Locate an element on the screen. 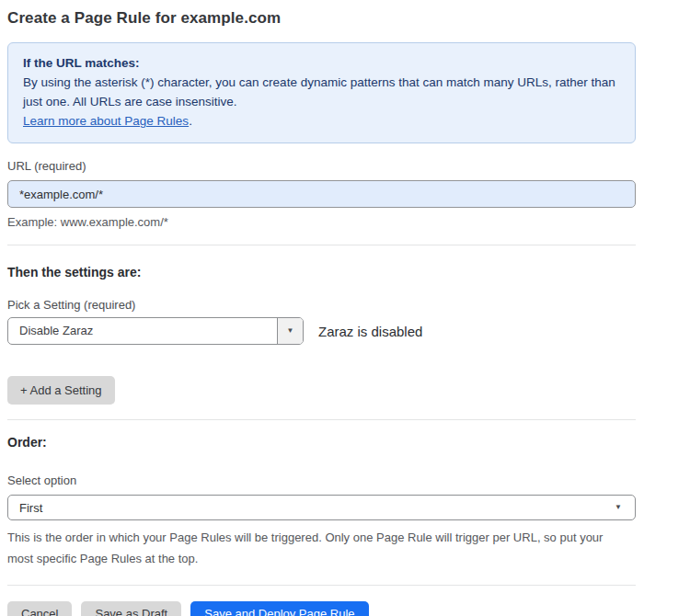 Image resolution: width=690 pixels, height=616 pixels. settings-section-heading: Then the settings are: is located at coordinates (322, 272).